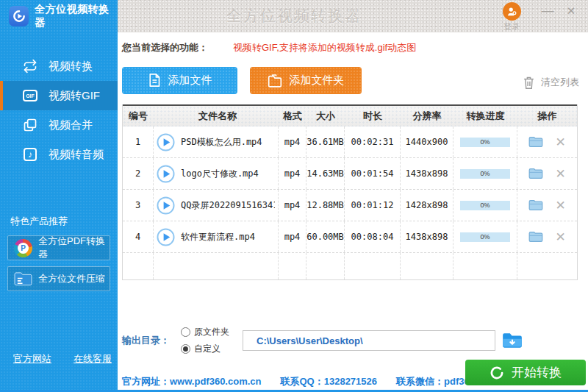 Image resolution: width=588 pixels, height=392 pixels. I want to click on toolbar: 添加文件 添加文件夹 清空列表, so click(351, 80).